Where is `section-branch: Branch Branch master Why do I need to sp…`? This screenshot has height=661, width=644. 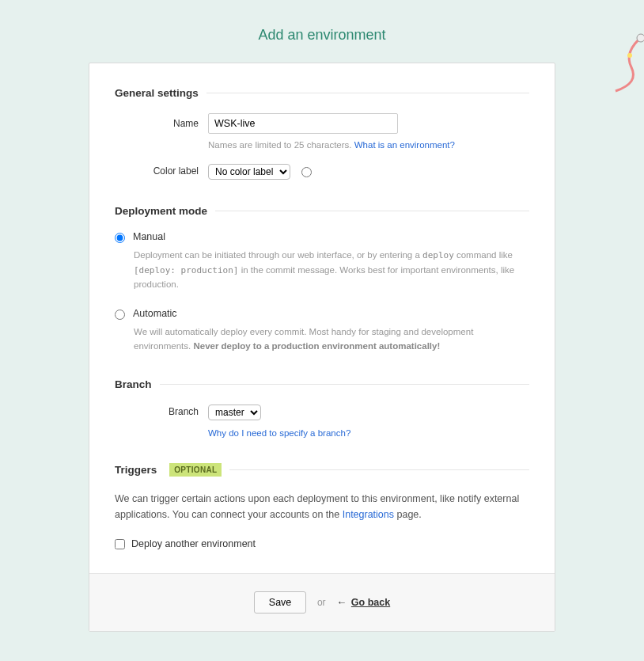 section-branch: Branch Branch master Why do I need to sp… is located at coordinates (322, 408).